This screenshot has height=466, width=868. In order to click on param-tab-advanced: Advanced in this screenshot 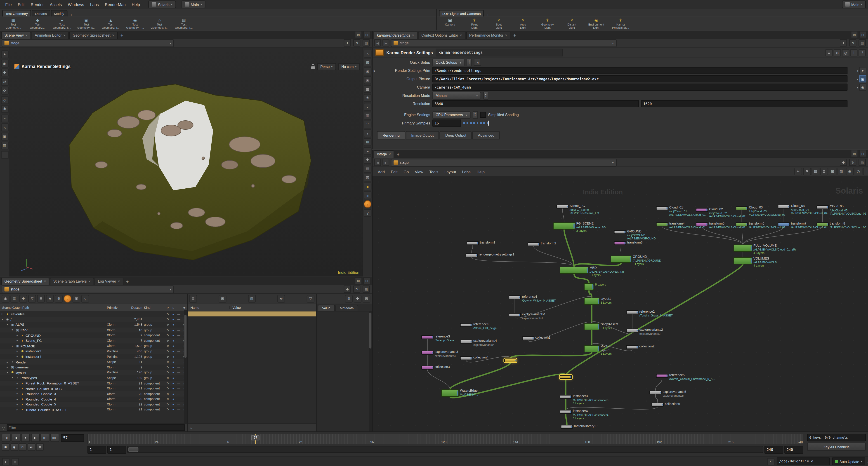, I will do `click(486, 135)`.